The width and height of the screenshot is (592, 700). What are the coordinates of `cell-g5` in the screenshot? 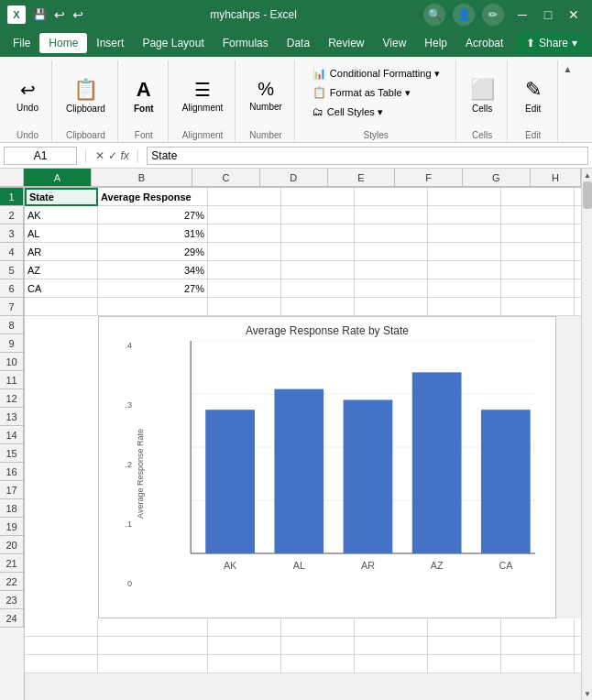 It's located at (538, 270).